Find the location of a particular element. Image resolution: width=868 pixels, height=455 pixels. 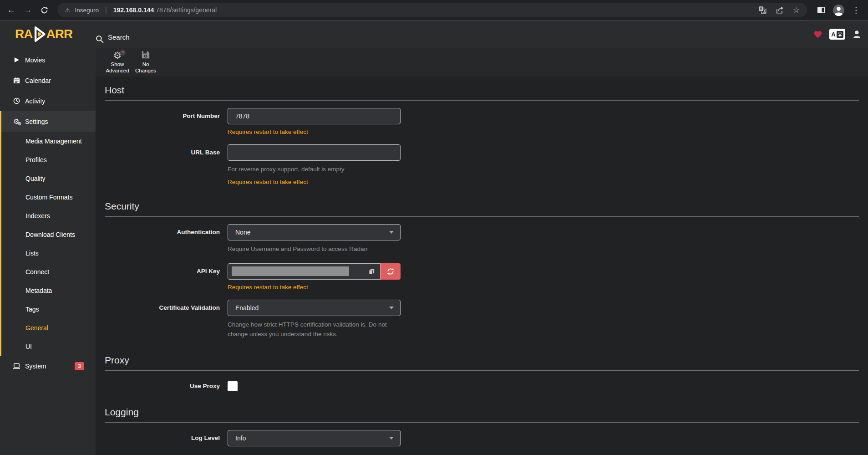

insecure-warning-icon: ⚠ is located at coordinates (67, 10).